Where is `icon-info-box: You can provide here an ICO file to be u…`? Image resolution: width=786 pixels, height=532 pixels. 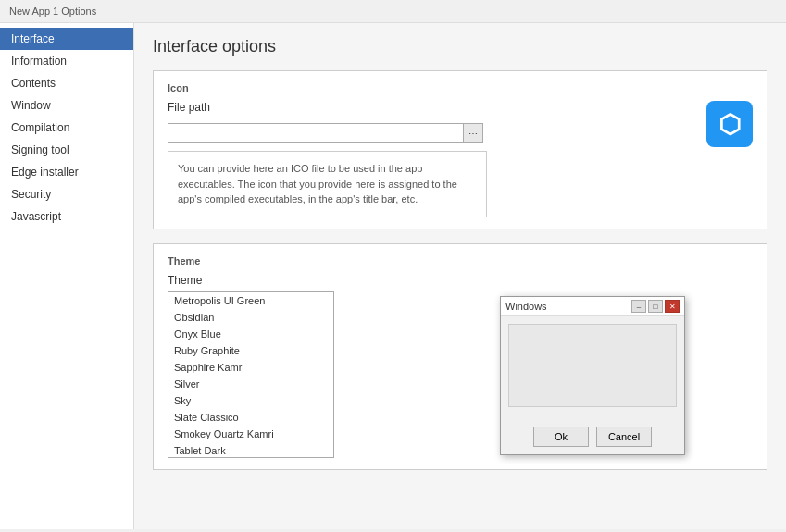
icon-info-box: You can provide here an ICO file to be u… is located at coordinates (328, 184).